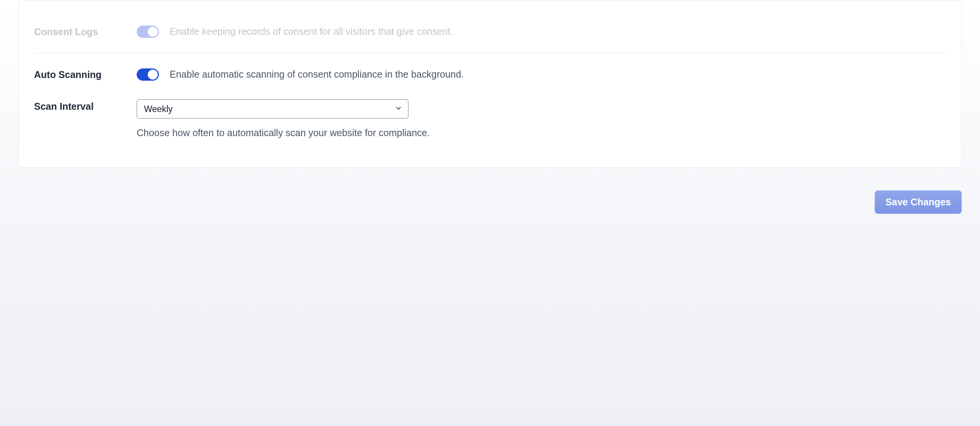 Image resolution: width=980 pixels, height=426 pixels. I want to click on footer: Save Changes, so click(490, 202).